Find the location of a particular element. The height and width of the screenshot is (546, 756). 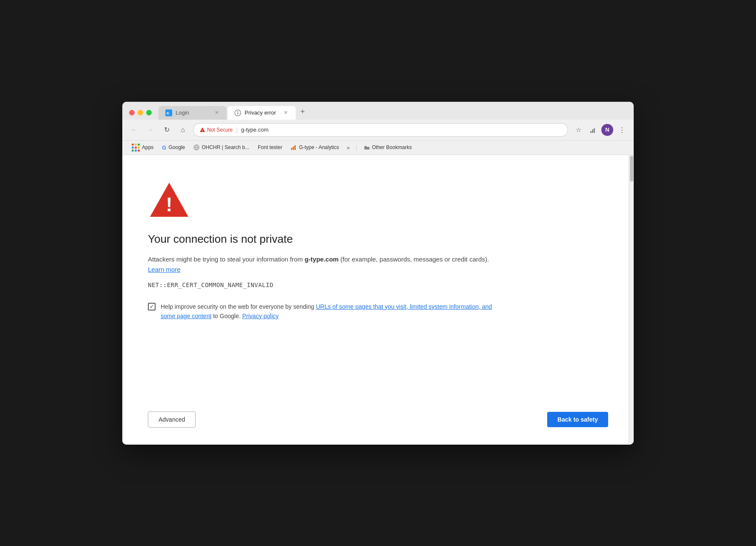

bookmark-font-tester: Font tester is located at coordinates (270, 147).